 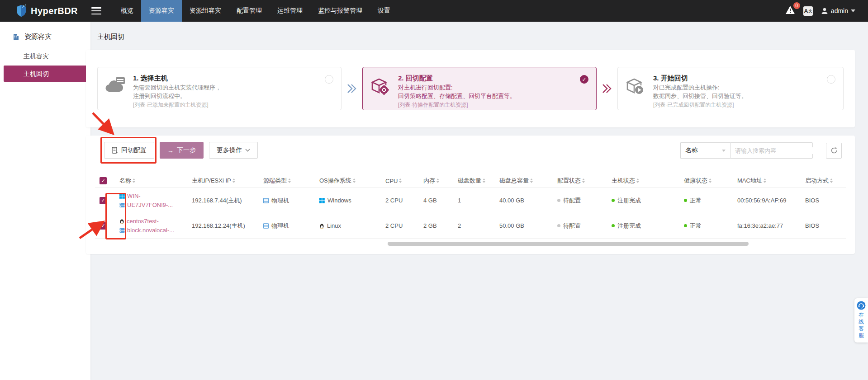 What do you see at coordinates (861, 320) in the screenshot?
I see `online-service-widget: 在线客服` at bounding box center [861, 320].